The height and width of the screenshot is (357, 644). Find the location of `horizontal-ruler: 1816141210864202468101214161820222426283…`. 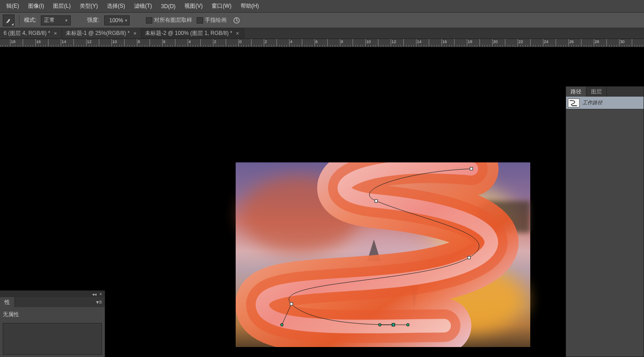

horizontal-ruler: 1816141210864202468101214161820222426283… is located at coordinates (322, 43).